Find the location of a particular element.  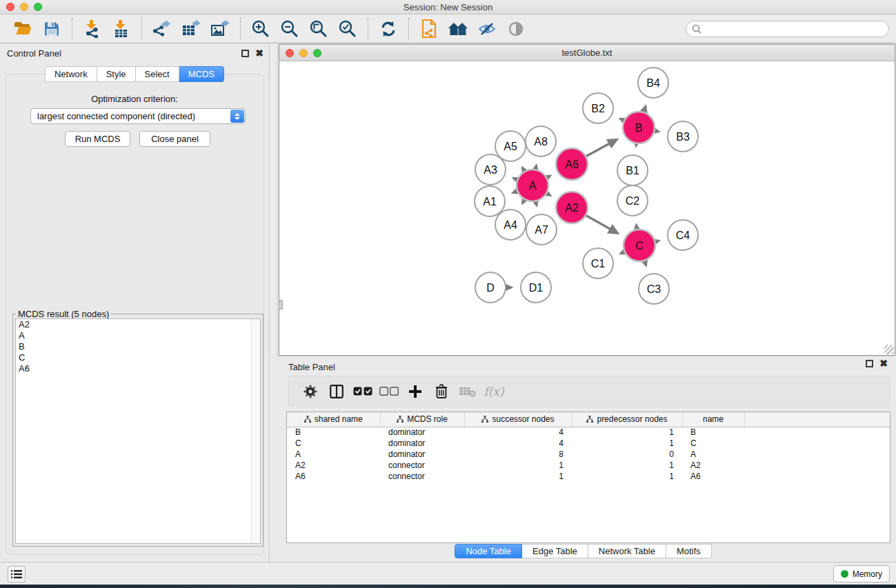

dropdown-selected-value: largest connected component (directed) is located at coordinates (131, 116).